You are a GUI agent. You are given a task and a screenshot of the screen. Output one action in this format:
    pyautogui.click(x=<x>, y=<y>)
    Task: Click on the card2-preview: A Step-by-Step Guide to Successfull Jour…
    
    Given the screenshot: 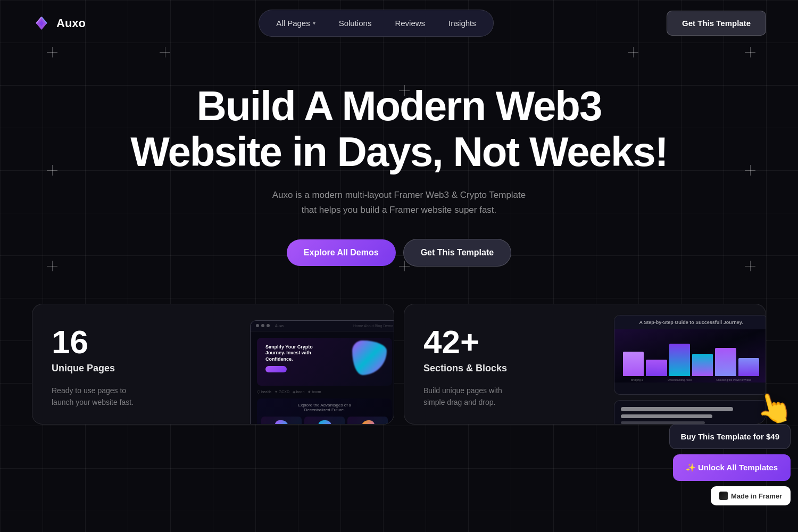 What is the action you would take?
    pyautogui.click(x=690, y=370)
    